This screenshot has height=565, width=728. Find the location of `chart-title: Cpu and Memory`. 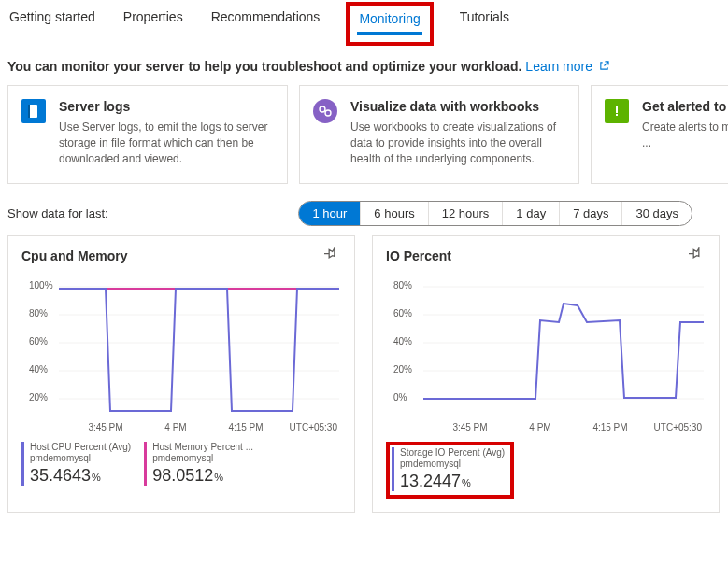

chart-title: Cpu and Memory is located at coordinates (75, 256).